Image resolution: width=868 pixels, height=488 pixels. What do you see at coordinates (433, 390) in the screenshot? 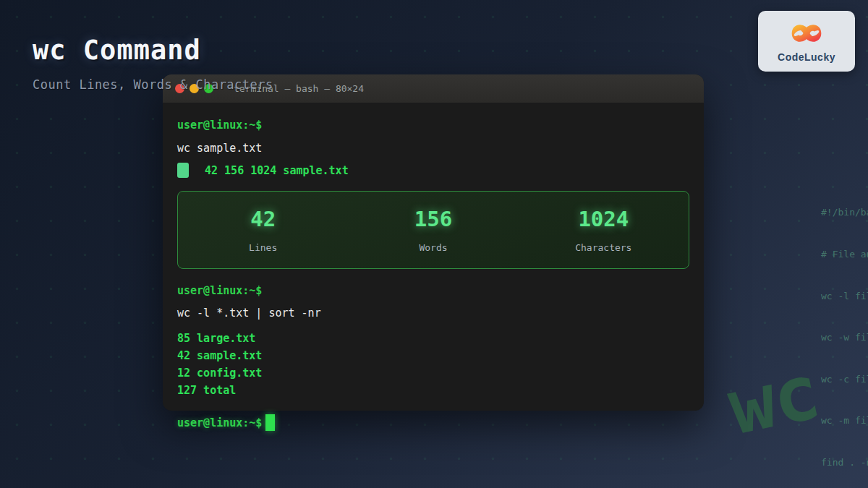
I see `output-line: 127 total` at bounding box center [433, 390].